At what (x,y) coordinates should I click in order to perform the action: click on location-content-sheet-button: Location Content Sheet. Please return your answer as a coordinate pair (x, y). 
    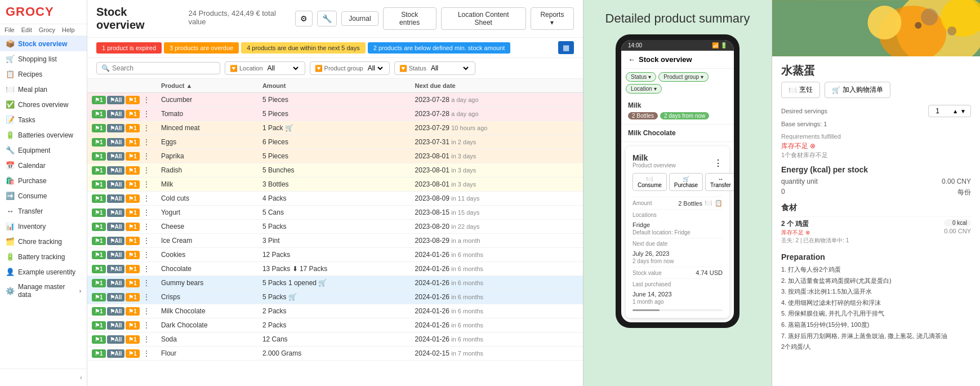
    Looking at the image, I should click on (483, 19).